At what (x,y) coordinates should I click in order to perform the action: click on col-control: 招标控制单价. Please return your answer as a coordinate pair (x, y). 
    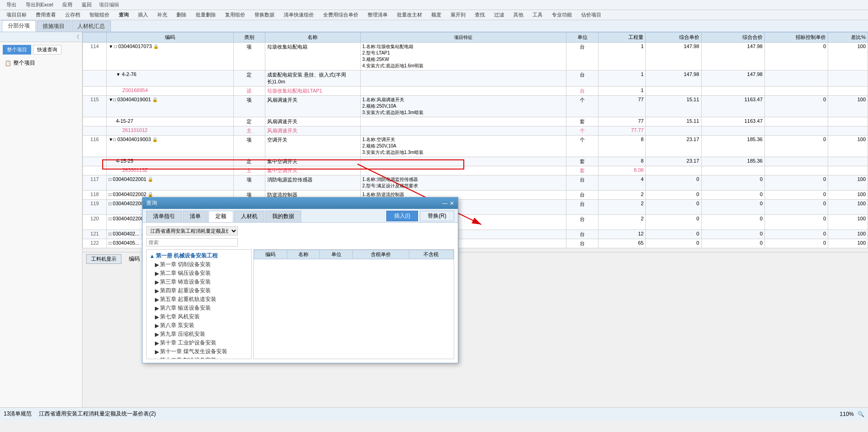
    Looking at the image, I should click on (797, 38).